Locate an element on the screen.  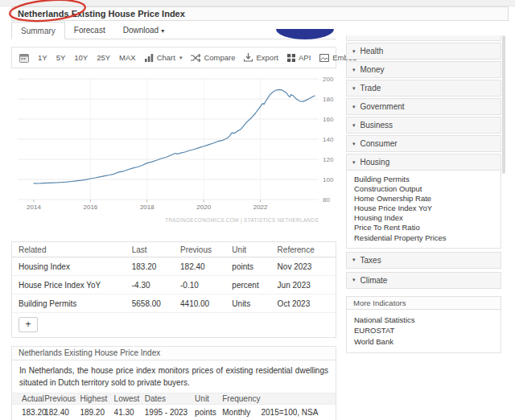
more-indicators-title: More Indicators is located at coordinates (423, 303).